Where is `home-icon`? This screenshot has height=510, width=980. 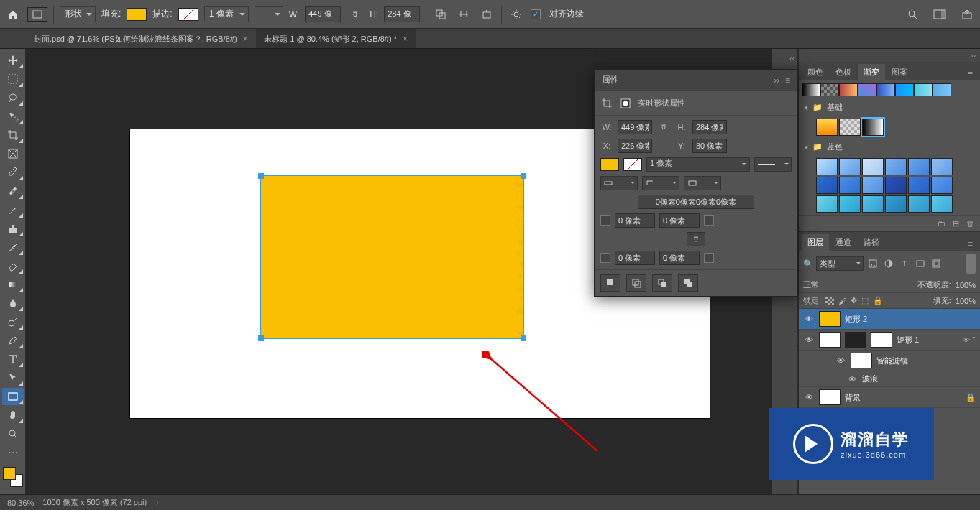 home-icon is located at coordinates (13, 14).